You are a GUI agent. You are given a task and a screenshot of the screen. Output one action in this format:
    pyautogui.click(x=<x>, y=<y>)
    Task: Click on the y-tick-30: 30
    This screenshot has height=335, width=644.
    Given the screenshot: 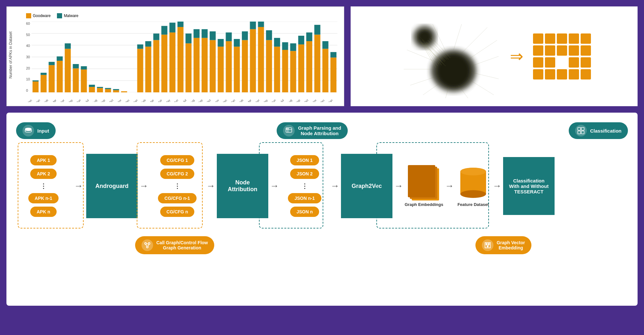 What is the action you would take?
    pyautogui.click(x=28, y=57)
    